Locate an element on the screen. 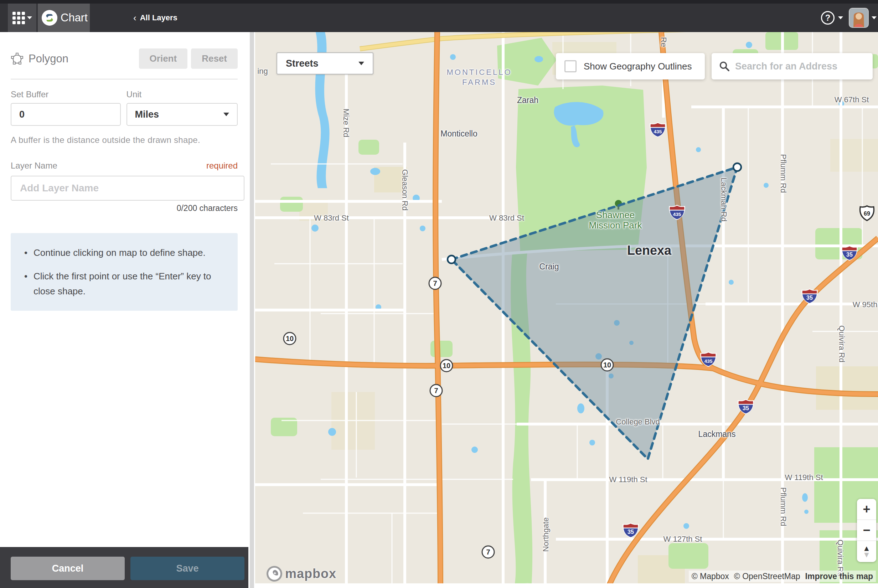 The image size is (878, 588). geography-outlines-label: Show Geography Outlines is located at coordinates (638, 67).